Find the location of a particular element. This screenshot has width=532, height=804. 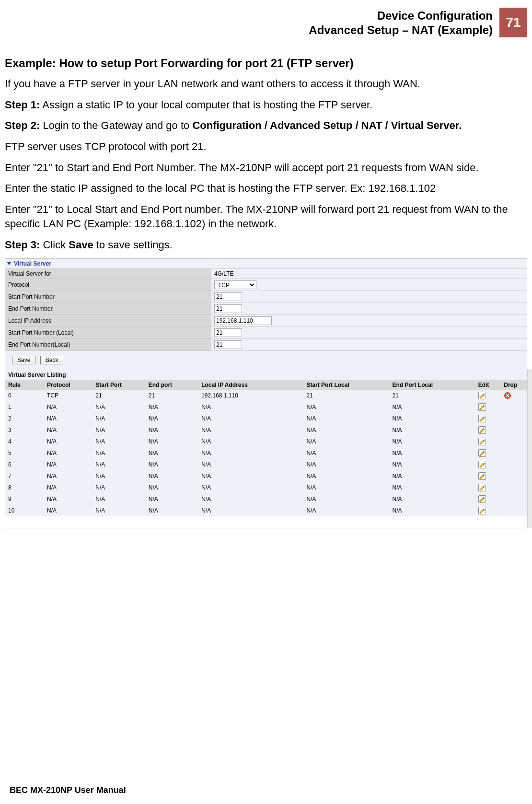

save-button: Save is located at coordinates (24, 360).